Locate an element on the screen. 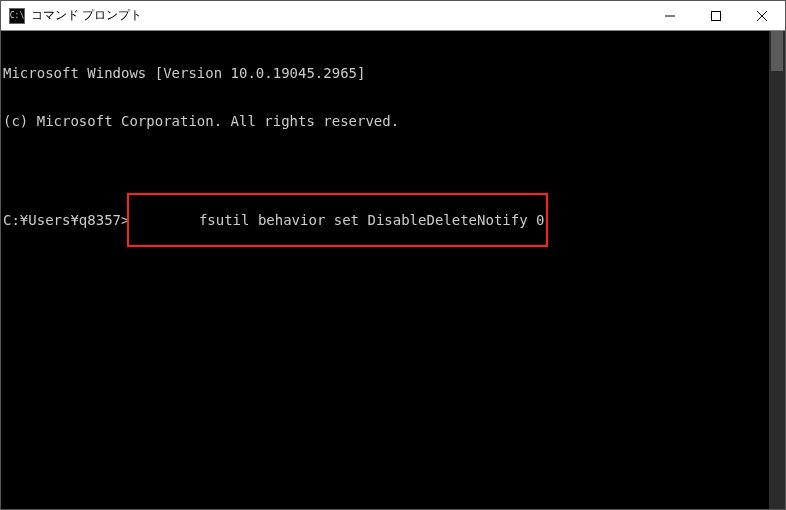 This screenshot has width=786, height=510. close-icon is located at coordinates (762, 16).